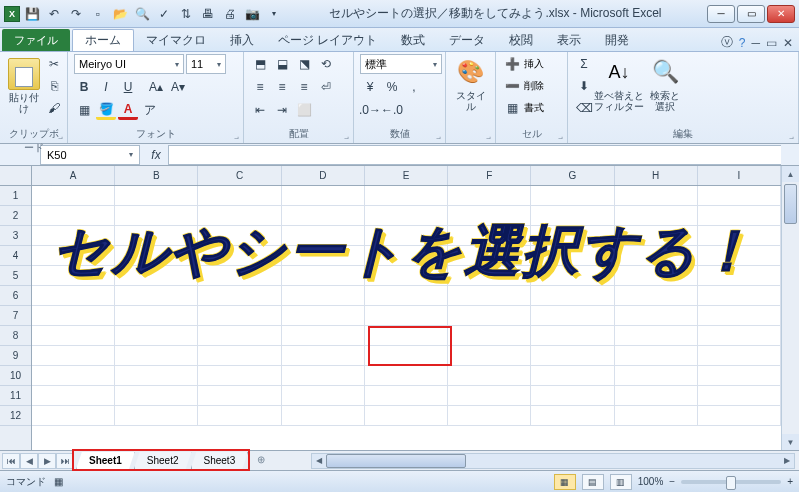 Image resolution: width=799 pixels, height=500 pixels. What do you see at coordinates (163, 461) in the screenshot?
I see `sheet-tab: Sheet2` at bounding box center [163, 461].